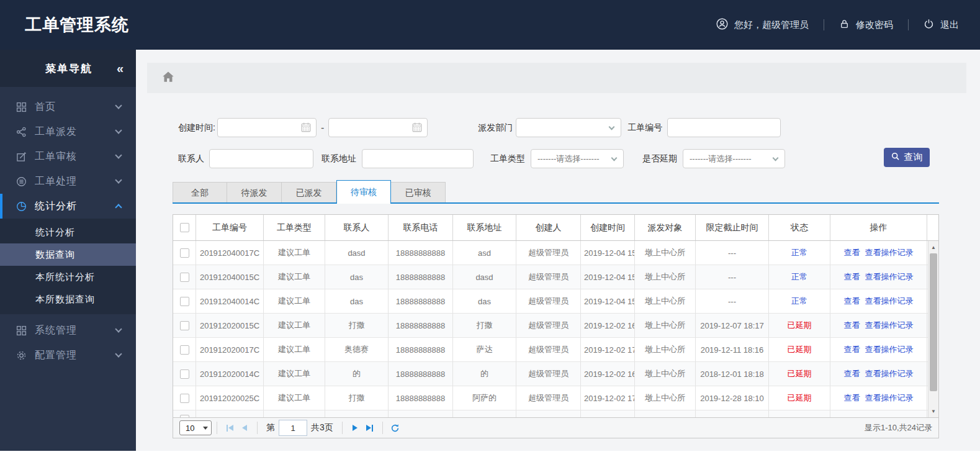 The width and height of the screenshot is (980, 462). Describe the element at coordinates (294, 227) in the screenshot. I see `column-header: 工单类型` at that location.